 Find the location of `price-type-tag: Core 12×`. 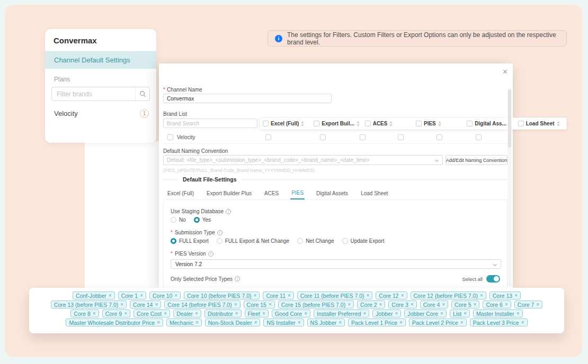

price-type-tag: Core 12× is located at coordinates (391, 295).